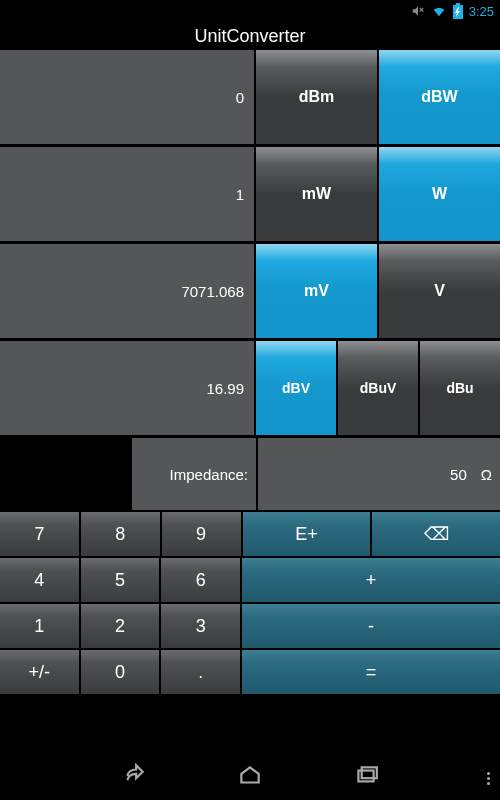 Image resolution: width=500 pixels, height=800 pixels. I want to click on row-volt: 7071.068 mV V, so click(250, 291).